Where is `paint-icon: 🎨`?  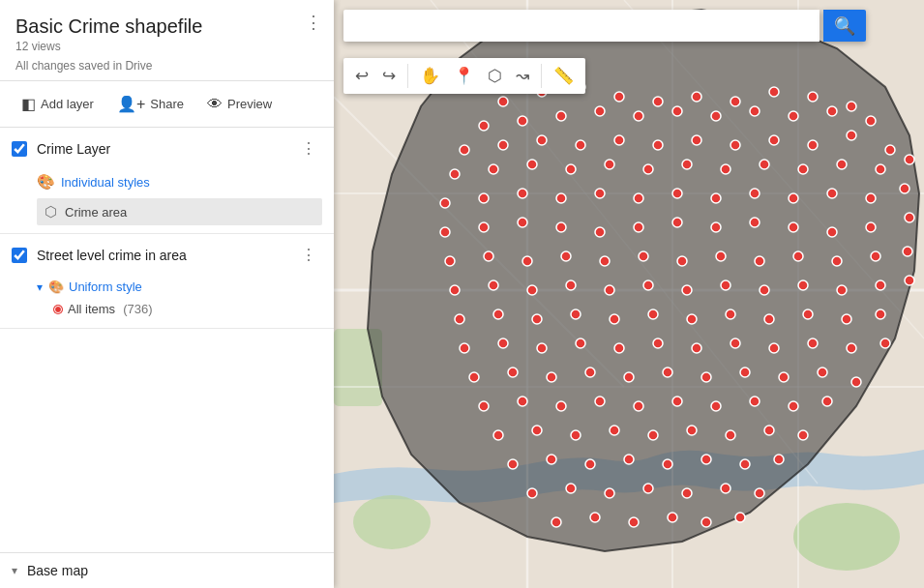
paint-icon: 🎨 is located at coordinates (46, 182).